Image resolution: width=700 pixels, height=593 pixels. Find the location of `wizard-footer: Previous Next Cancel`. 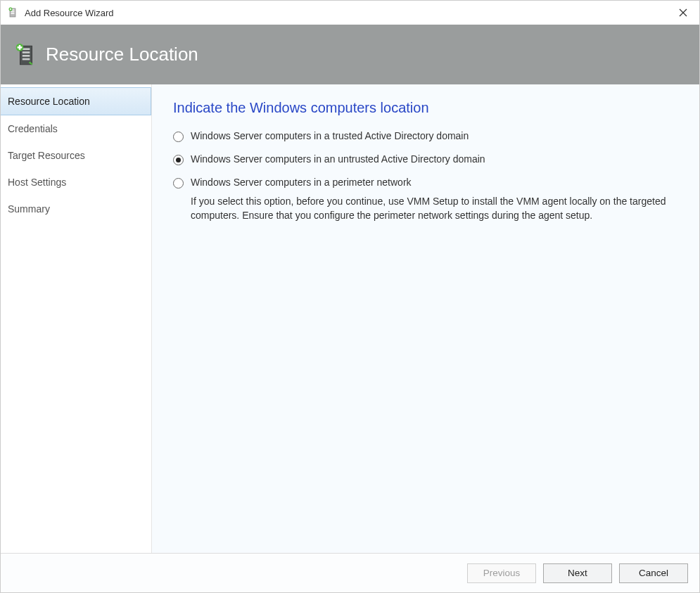

wizard-footer: Previous Next Cancel is located at coordinates (350, 573).